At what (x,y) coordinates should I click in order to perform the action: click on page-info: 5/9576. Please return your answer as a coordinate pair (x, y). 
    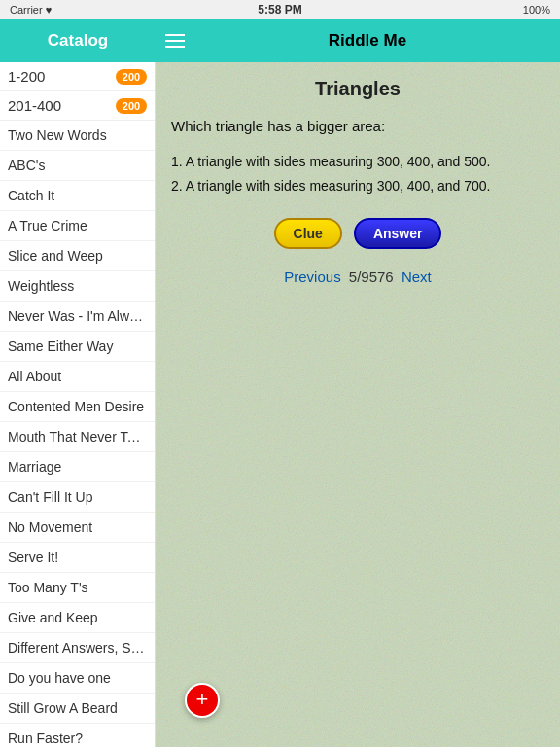
    Looking at the image, I should click on (371, 276).